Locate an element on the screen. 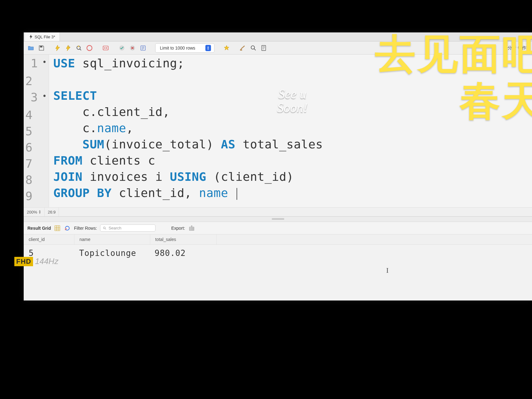 Image resolution: width=532 pixels, height=399 pixels. zoom-level: 200% ▲▼ is located at coordinates (34, 212).